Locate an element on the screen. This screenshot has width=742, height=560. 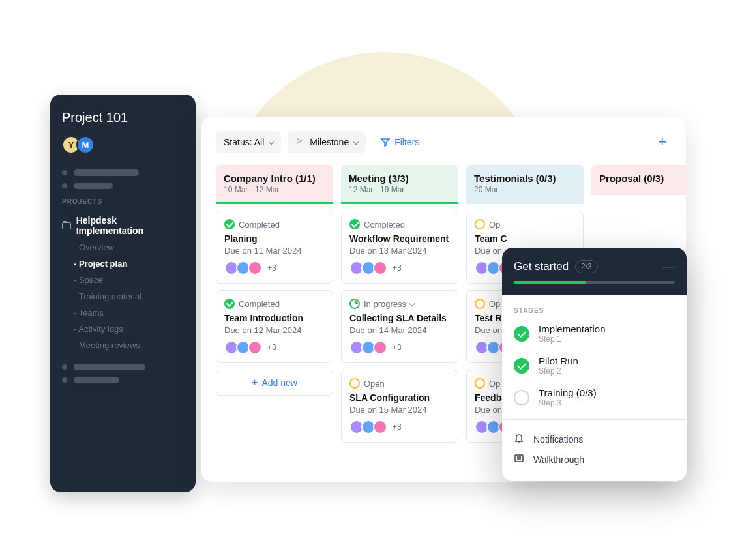
column-title: Company Intro (1/1) is located at coordinates (275, 179).